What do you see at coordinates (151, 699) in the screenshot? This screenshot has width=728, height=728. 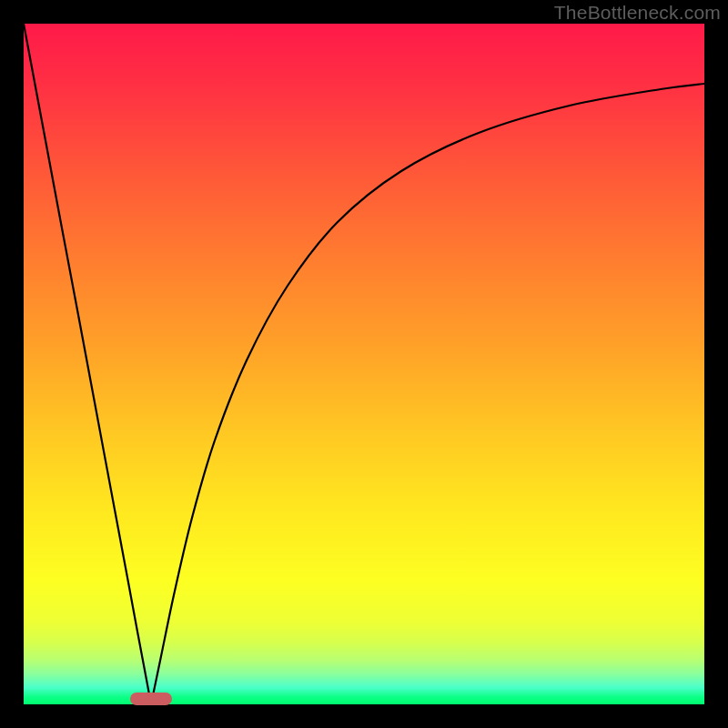 I see `vertex-marker` at bounding box center [151, 699].